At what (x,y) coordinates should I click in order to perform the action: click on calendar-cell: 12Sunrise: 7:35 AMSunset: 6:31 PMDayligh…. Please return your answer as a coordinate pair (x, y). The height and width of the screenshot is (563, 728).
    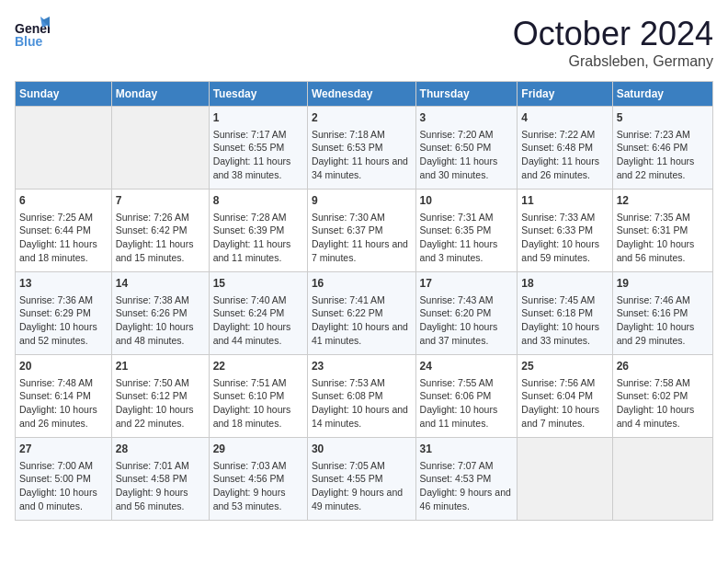
    Looking at the image, I should click on (662, 231).